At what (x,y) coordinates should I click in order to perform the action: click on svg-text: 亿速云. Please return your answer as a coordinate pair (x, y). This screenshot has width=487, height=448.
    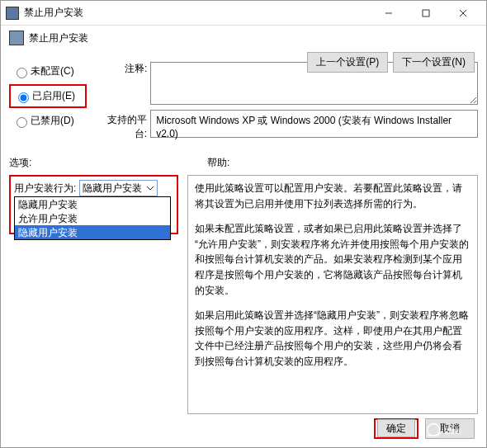
    Looking at the image, I should click on (452, 431).